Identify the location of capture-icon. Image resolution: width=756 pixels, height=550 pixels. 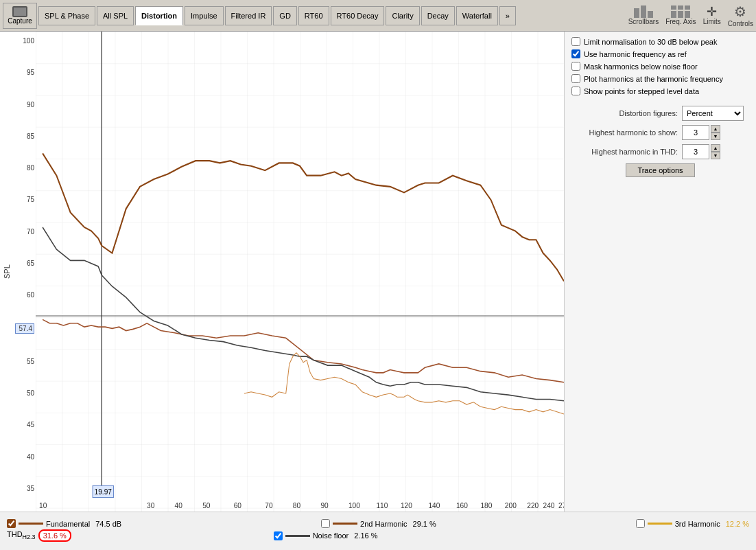
(20, 12).